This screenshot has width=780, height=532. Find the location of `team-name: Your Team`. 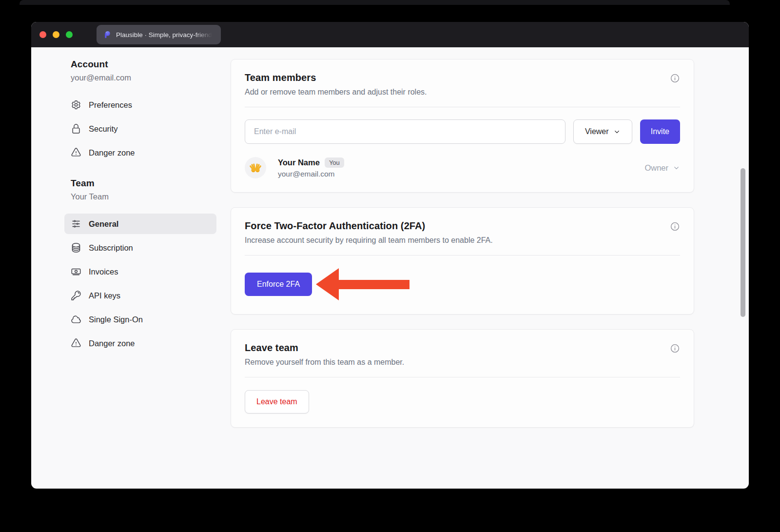

team-name: Your Team is located at coordinates (144, 197).